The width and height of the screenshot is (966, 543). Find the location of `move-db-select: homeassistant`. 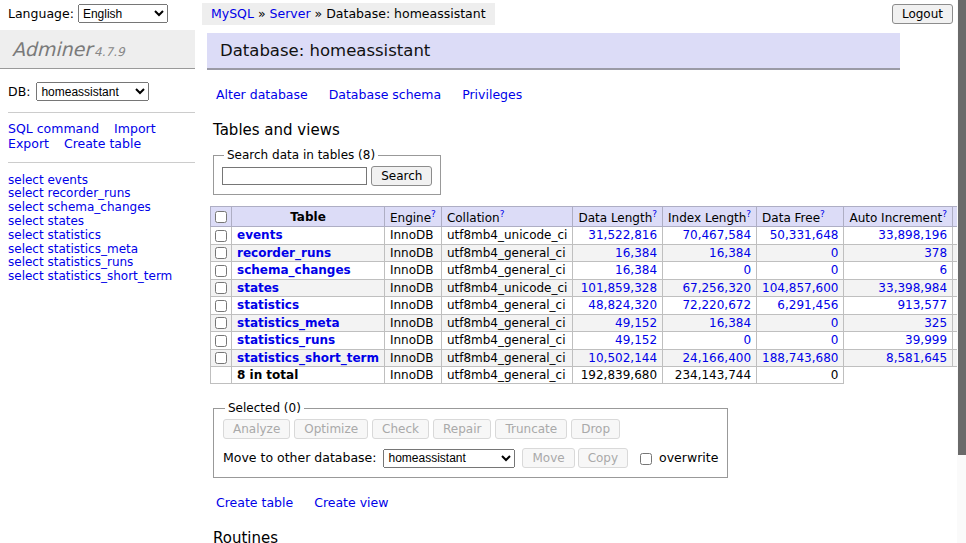

move-db-select: homeassistant is located at coordinates (449, 458).